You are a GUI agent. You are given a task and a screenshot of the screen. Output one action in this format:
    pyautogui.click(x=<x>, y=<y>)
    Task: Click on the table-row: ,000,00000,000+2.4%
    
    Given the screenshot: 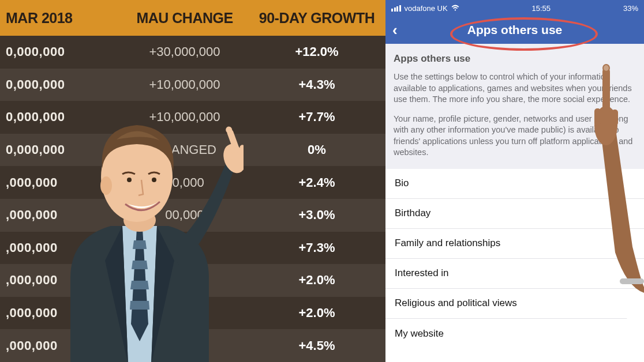 What is the action you would take?
    pyautogui.click(x=193, y=182)
    